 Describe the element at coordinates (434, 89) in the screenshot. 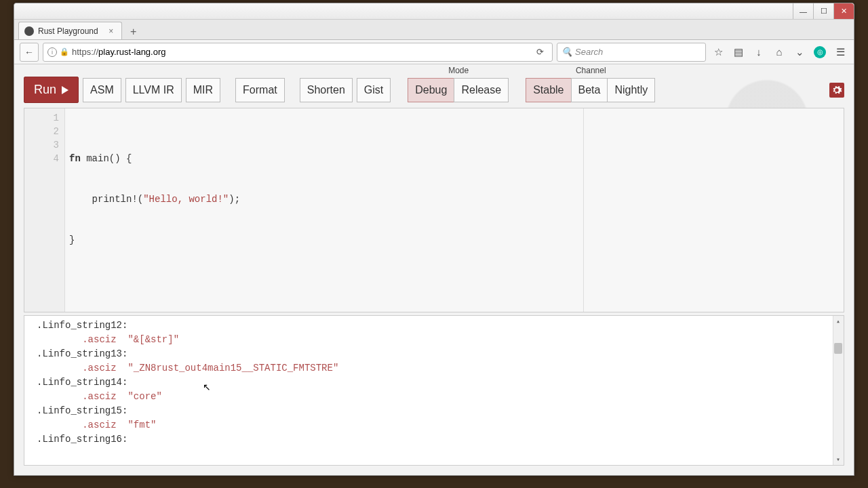

I see `playground-toolbar: Run ASM LLVM IR MIR Format Shorten Gist …` at that location.